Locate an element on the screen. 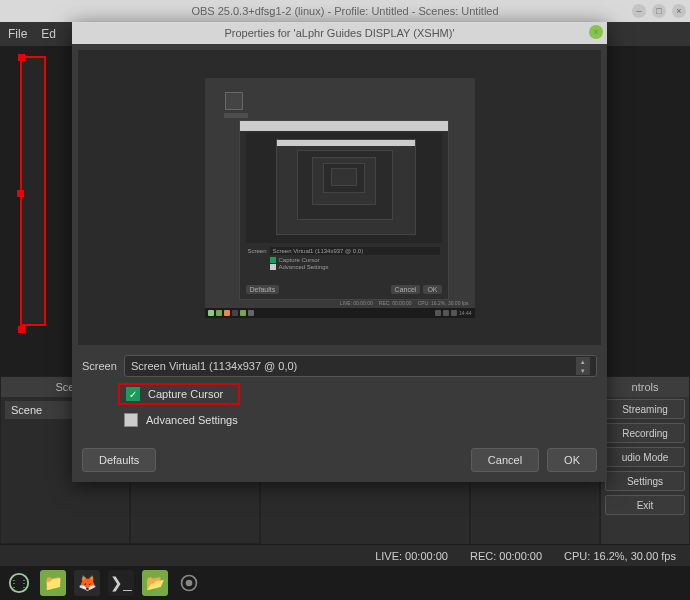  advanced-settings-checkbox is located at coordinates (131, 420).